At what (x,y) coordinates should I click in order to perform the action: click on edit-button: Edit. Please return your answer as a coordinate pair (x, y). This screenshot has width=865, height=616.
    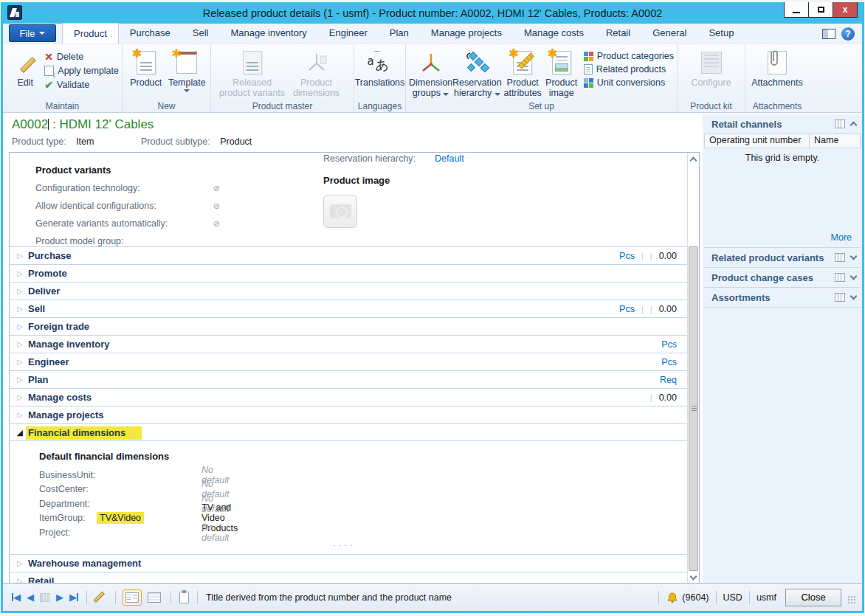
    Looking at the image, I should click on (25, 68).